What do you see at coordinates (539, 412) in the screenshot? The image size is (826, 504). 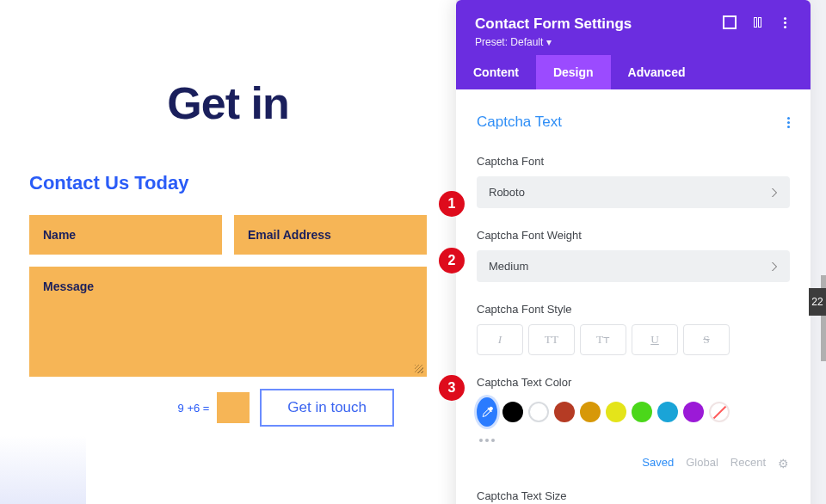 I see `swatch-white` at bounding box center [539, 412].